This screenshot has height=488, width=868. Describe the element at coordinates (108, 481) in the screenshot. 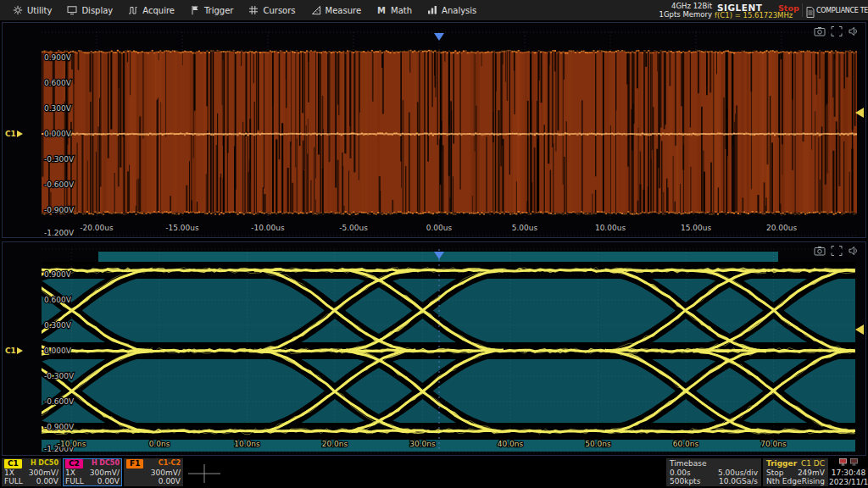

I see `vertical-offset: 0.00V` at that location.